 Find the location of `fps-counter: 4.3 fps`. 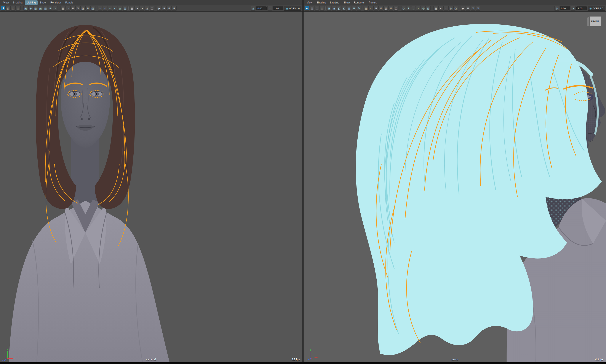

fps-counter: 4.3 fps is located at coordinates (296, 360).